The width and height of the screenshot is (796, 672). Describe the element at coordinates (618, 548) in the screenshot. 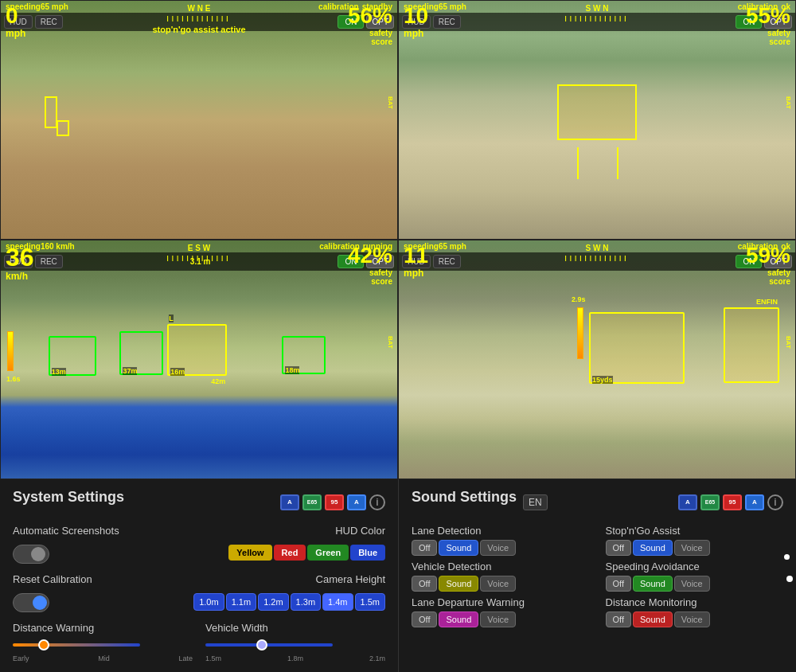

I see `stopngo-off-btn: Off` at that location.